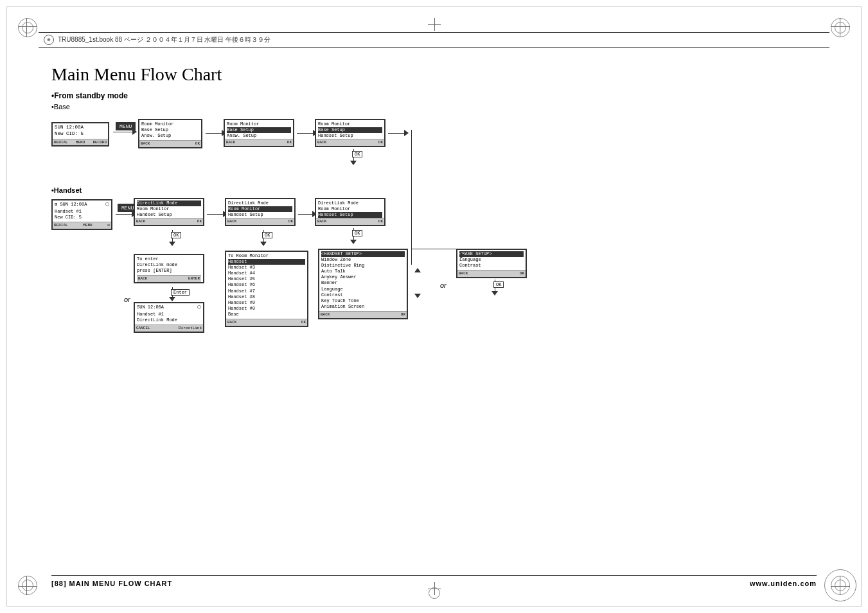  What do you see at coordinates (441, 75) in the screenshot?
I see `page-title: Main Menu Flow Chart` at bounding box center [441, 75].